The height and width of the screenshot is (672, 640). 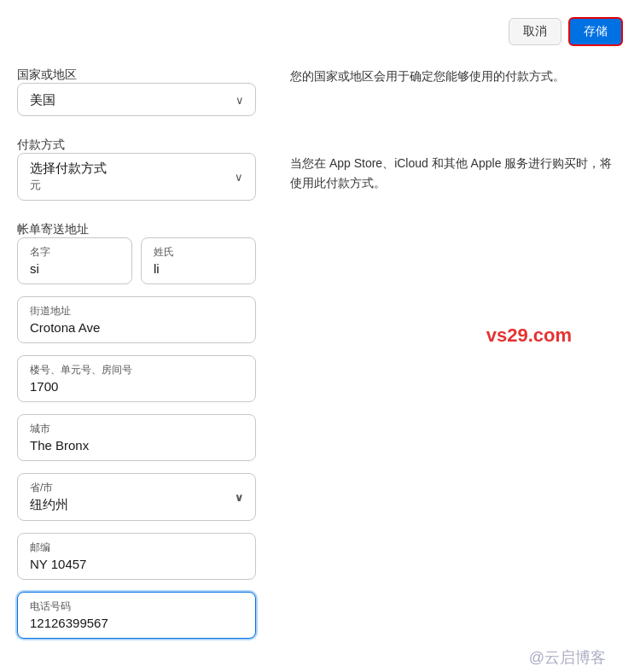 What do you see at coordinates (75, 261) in the screenshot?
I see `first-name-field: 名字` at bounding box center [75, 261].